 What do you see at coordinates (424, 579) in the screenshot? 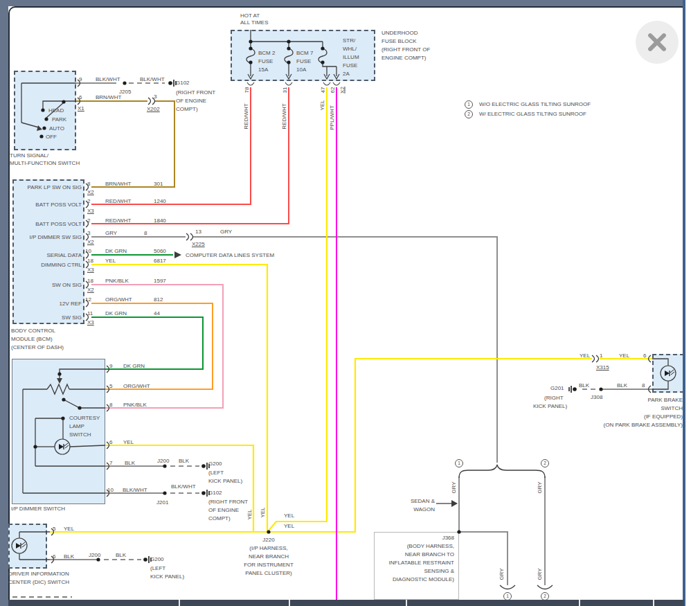
I see `diagram-label: DIAGNOSTIC MODULE)` at bounding box center [424, 579].